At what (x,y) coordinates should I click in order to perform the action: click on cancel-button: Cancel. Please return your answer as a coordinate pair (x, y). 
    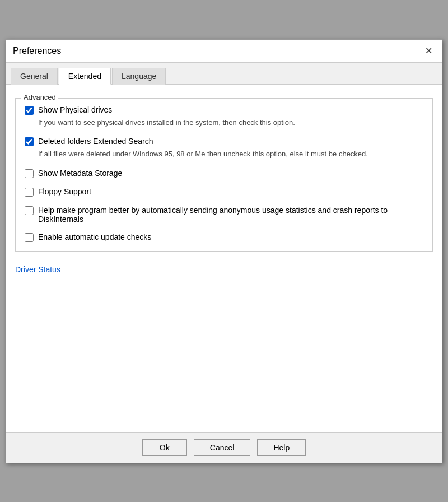
    Looking at the image, I should click on (222, 448).